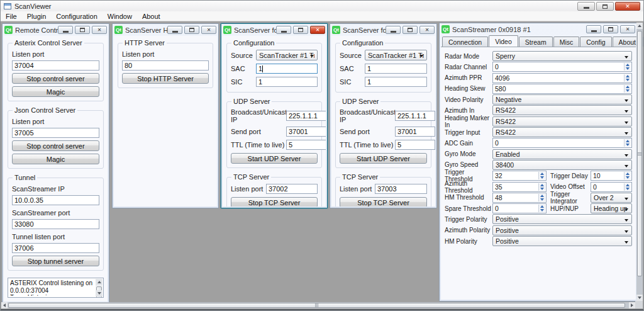  Describe the element at coordinates (640, 162) in the screenshot. I see `mdi-vertical-scrollbar` at that location.